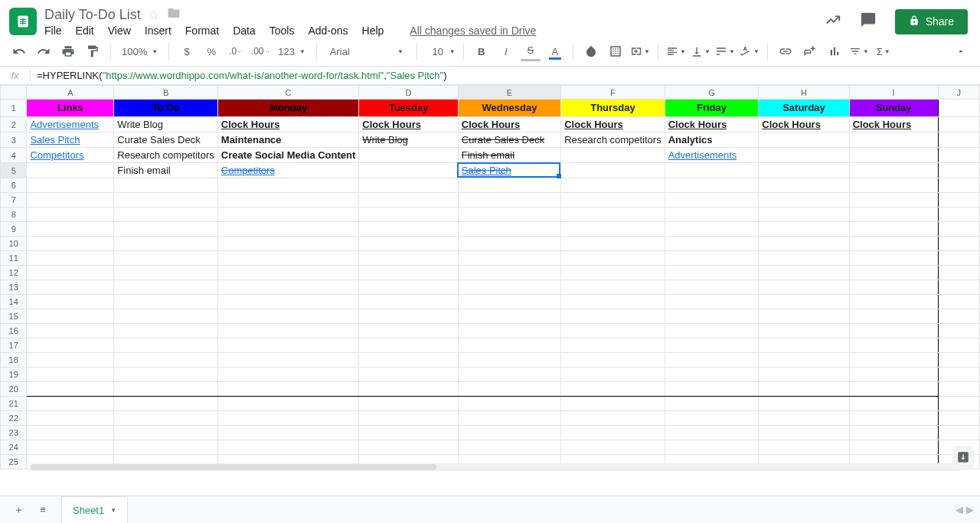 The width and height of the screenshot is (980, 523). I want to click on cell-G2: Clock Hours, so click(712, 124).